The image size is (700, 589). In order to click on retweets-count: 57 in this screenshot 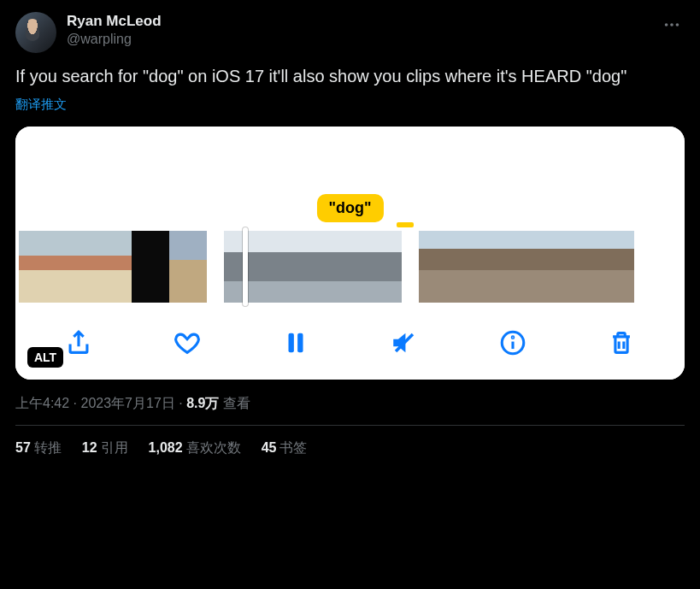, I will do `click(23, 448)`.